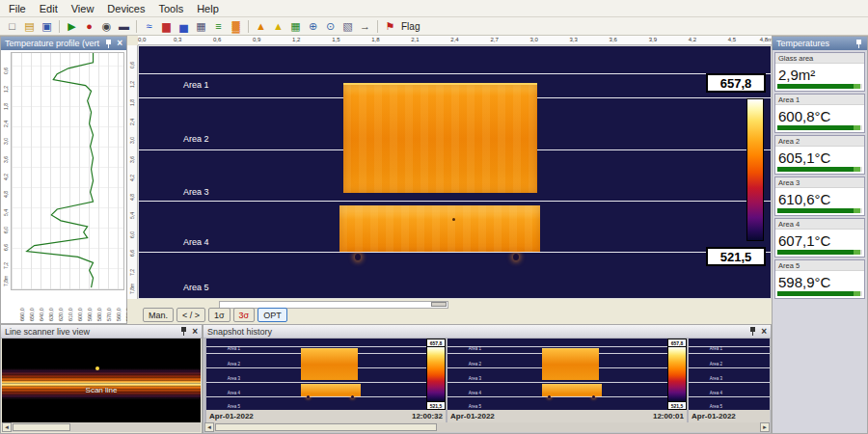  Describe the element at coordinates (218, 26) in the screenshot. I see `profile-curve-icon: ≡` at that location.